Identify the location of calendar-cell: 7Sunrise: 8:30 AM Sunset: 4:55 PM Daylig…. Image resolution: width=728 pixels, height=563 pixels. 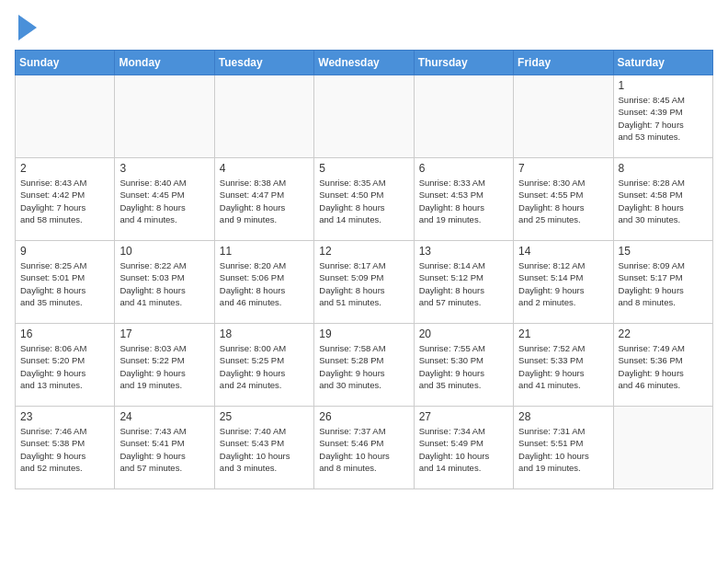
(563, 200).